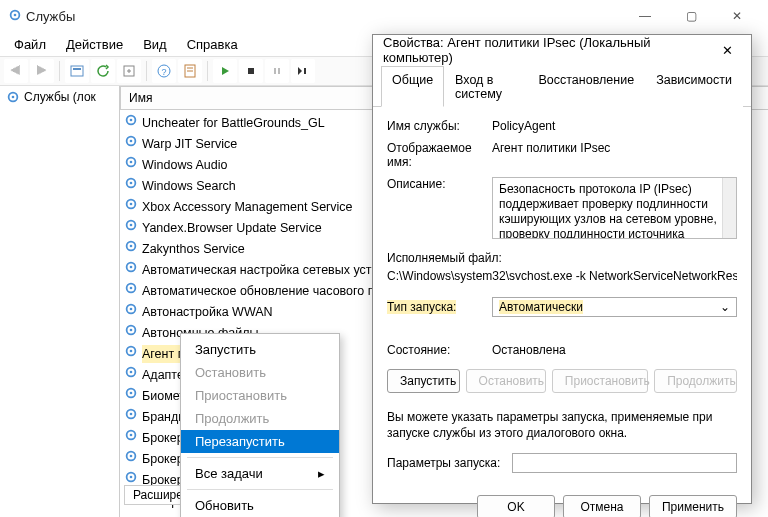  I want to click on info-text: Вы можете указать параметры запуска, при…, so click(562, 425).